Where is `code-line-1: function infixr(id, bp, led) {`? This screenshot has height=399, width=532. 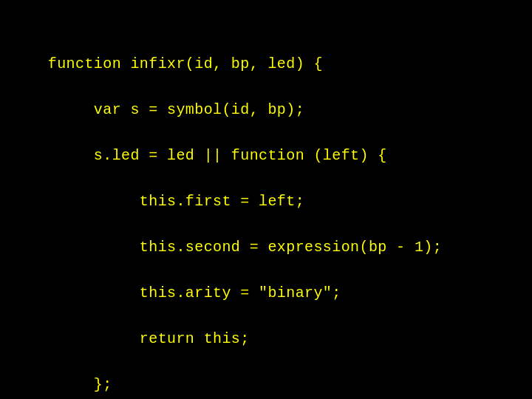 code-line-1: function infixr(id, bp, led) { is located at coordinates (185, 64).